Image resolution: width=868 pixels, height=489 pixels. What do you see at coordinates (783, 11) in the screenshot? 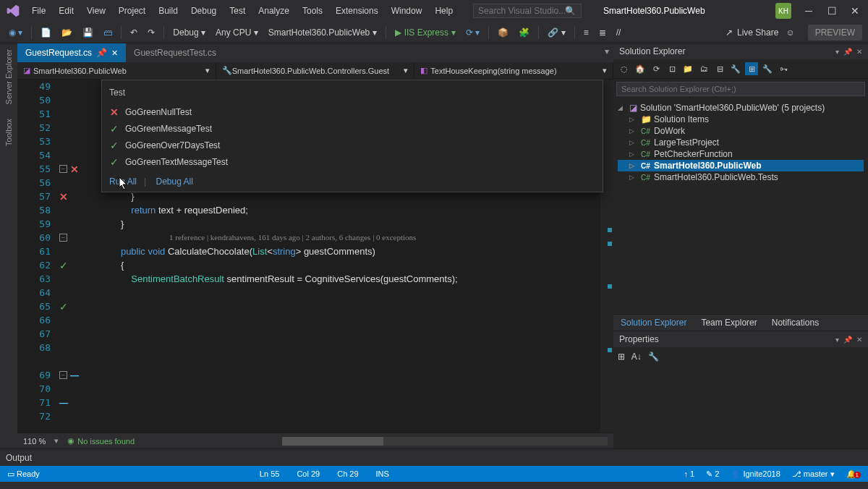
I see `user-avatar: KH` at bounding box center [783, 11].